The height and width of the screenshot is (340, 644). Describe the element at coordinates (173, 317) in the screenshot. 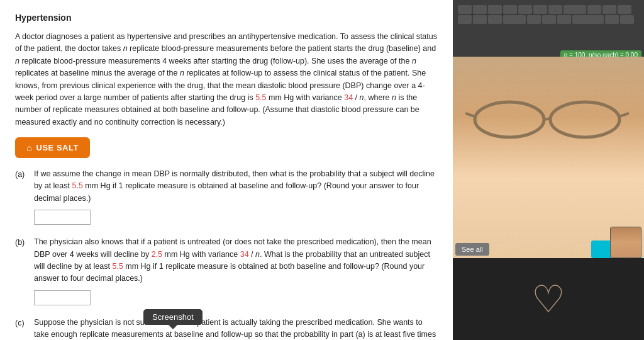

I see `screenshot-tooltip: Screenshot` at that location.